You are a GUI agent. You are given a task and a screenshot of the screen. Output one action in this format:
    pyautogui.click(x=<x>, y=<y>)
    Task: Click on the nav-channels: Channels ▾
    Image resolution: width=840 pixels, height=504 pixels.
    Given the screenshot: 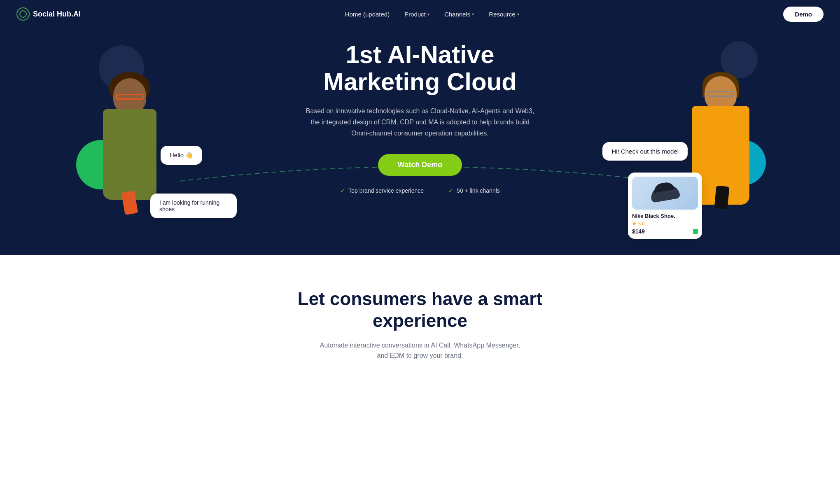 What is the action you would take?
    pyautogui.click(x=459, y=14)
    